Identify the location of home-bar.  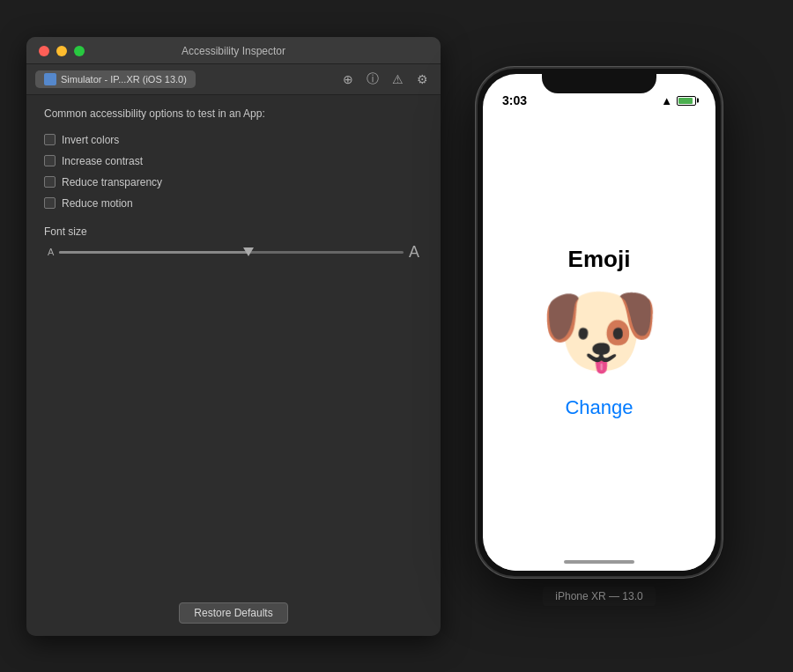
(599, 562).